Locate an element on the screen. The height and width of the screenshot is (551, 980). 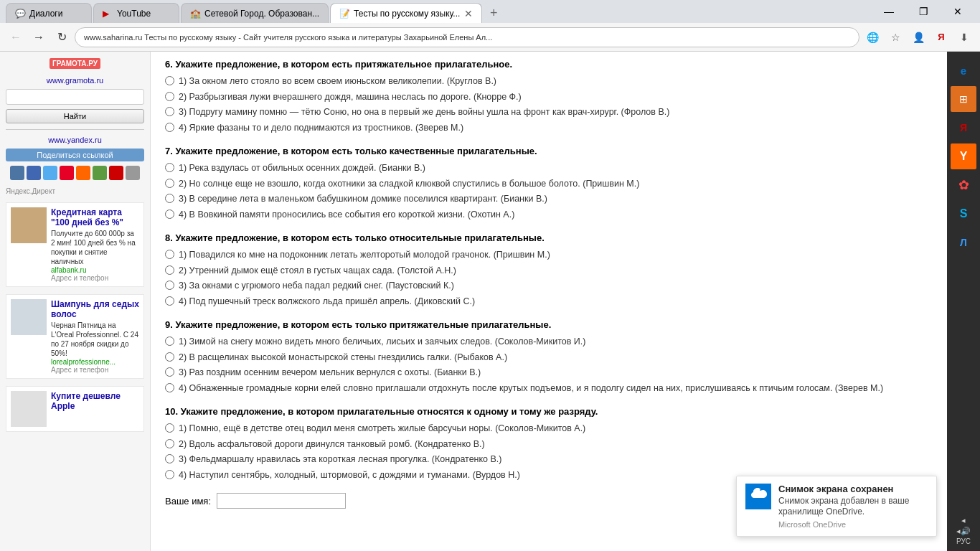
sidebar: ГРАМОТА.РУ www.gramota.ru Найти www.yand… is located at coordinates (75, 301).